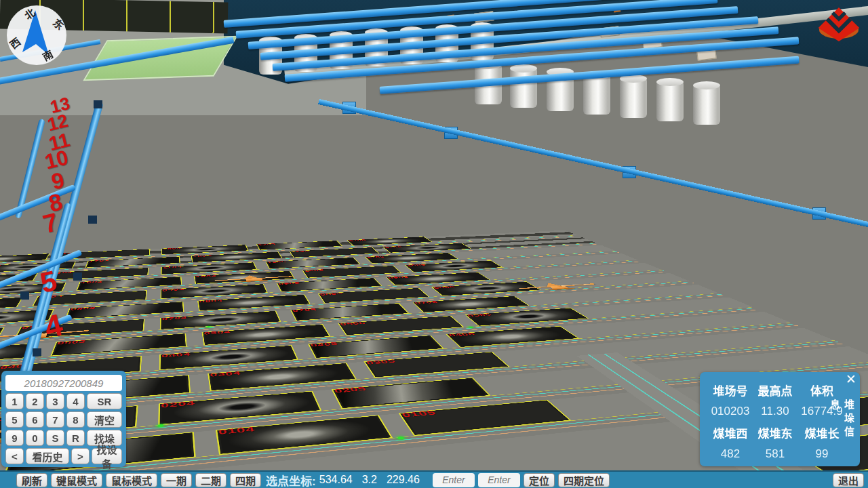 The image size is (868, 488). Describe the element at coordinates (35, 401) in the screenshot. I see `key-2: 2` at that location.